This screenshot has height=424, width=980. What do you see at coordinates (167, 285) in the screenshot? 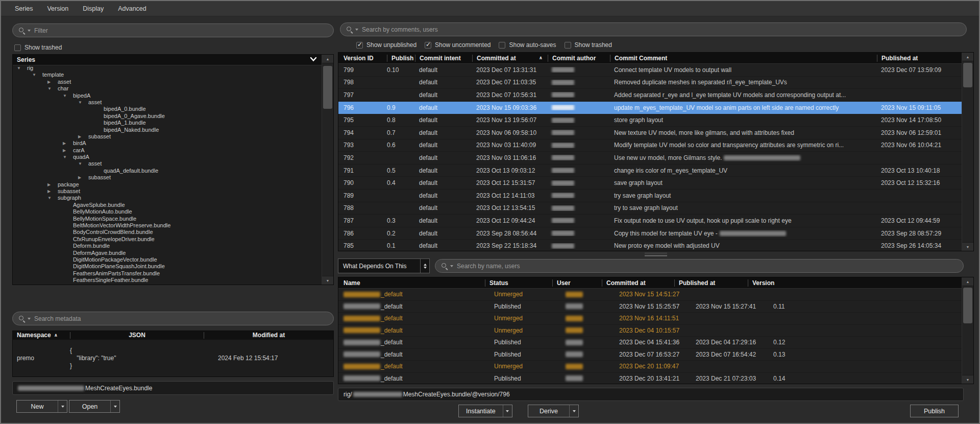
I see `tree-row: FloatCrankRotation.bundle` at bounding box center [167, 285].